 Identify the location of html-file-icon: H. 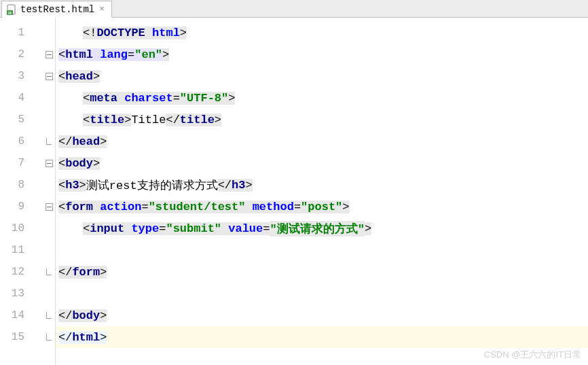
(12, 10).